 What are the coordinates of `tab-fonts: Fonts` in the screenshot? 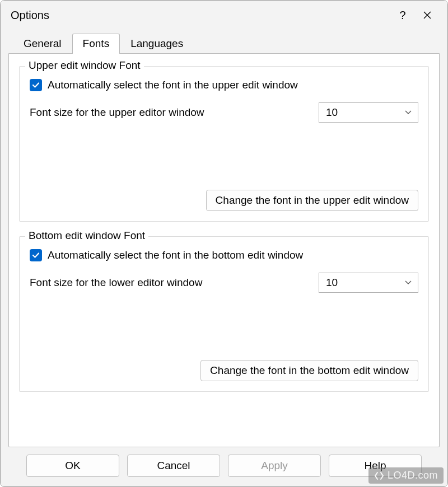 It's located at (96, 44).